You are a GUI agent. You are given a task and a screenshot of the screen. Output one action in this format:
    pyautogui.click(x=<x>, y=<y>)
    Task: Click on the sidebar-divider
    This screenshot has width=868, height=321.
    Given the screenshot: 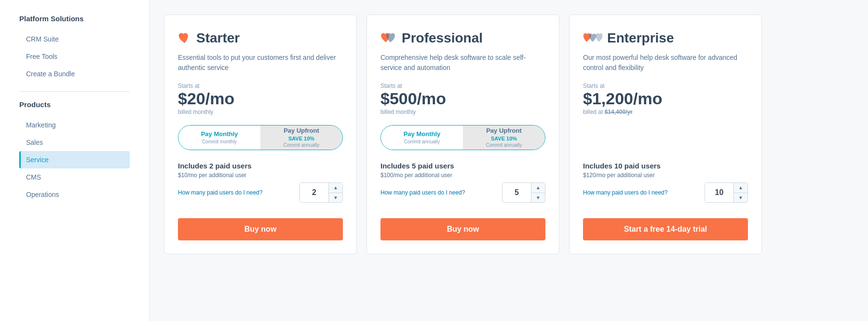 What is the action you would take?
    pyautogui.click(x=74, y=92)
    